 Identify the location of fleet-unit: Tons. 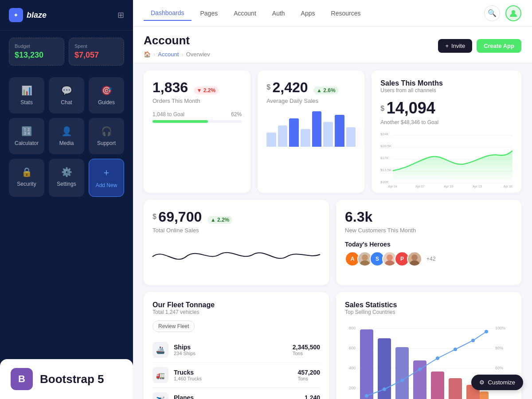
(309, 379).